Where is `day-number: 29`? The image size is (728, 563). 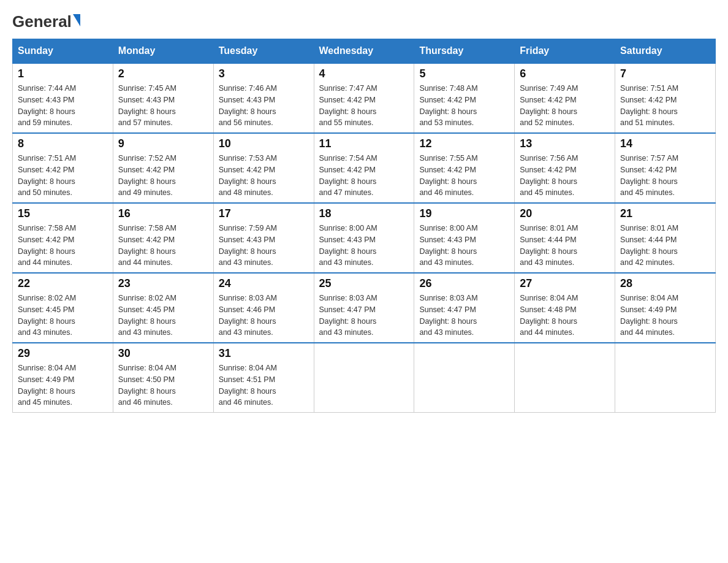 day-number: 29 is located at coordinates (63, 353).